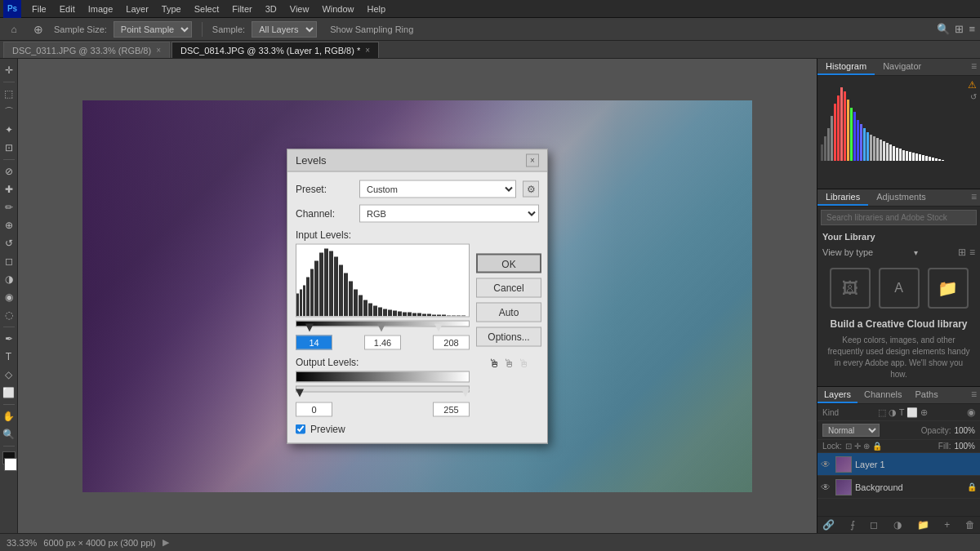 This screenshot has height=551, width=980. Describe the element at coordinates (972, 85) in the screenshot. I see `histogram-warning-icon: ⚠` at that location.